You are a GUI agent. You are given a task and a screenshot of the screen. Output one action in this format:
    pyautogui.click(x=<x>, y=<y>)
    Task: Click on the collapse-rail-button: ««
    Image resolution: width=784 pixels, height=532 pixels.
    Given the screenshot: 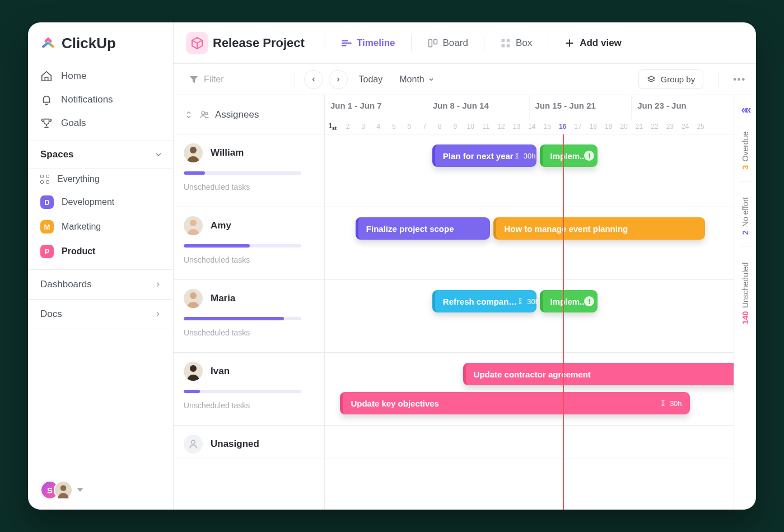 What is the action you would take?
    pyautogui.click(x=745, y=110)
    